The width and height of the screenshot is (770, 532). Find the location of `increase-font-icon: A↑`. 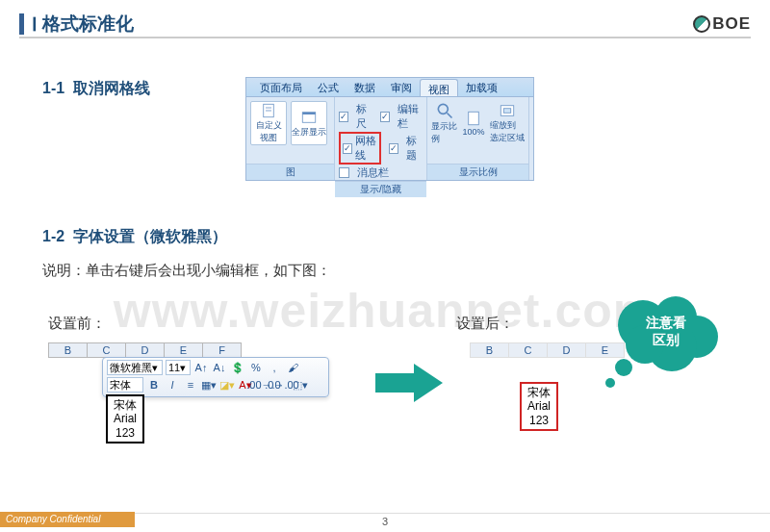

increase-font-icon: A↑ is located at coordinates (201, 367).